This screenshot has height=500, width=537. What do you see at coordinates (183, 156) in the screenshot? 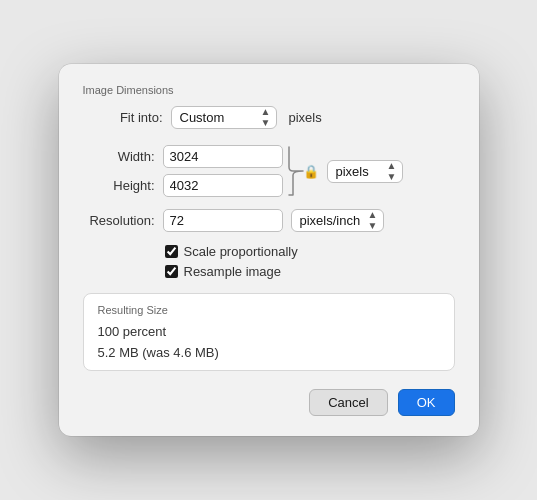
I see `width-row: Width:` at bounding box center [183, 156].